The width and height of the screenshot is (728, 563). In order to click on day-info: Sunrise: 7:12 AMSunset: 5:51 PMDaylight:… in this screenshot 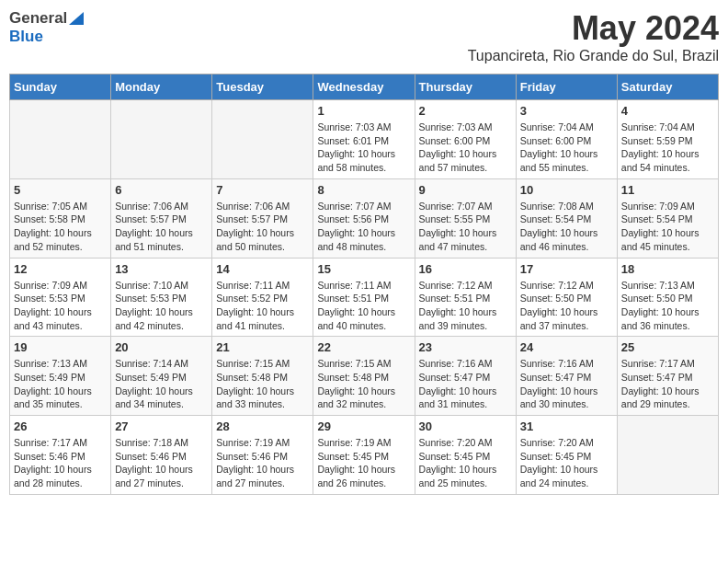, I will do `click(465, 305)`.